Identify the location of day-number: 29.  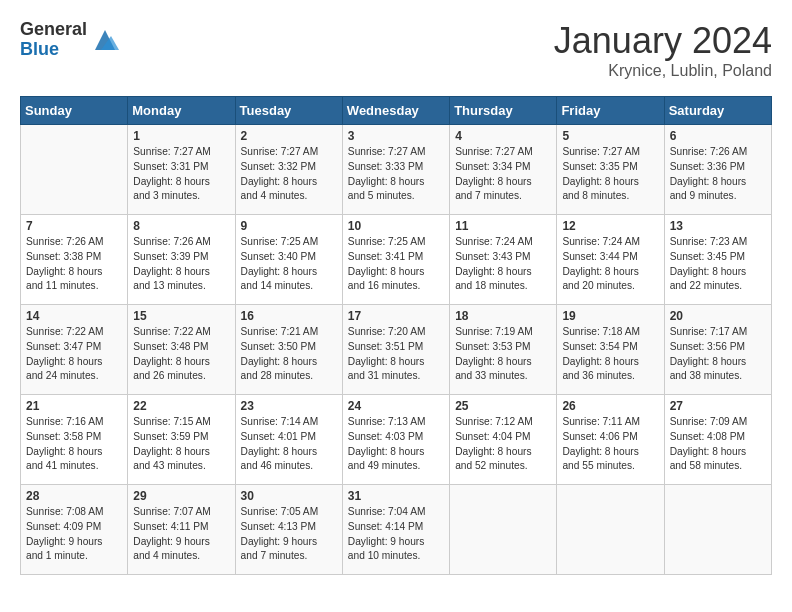
(181, 496).